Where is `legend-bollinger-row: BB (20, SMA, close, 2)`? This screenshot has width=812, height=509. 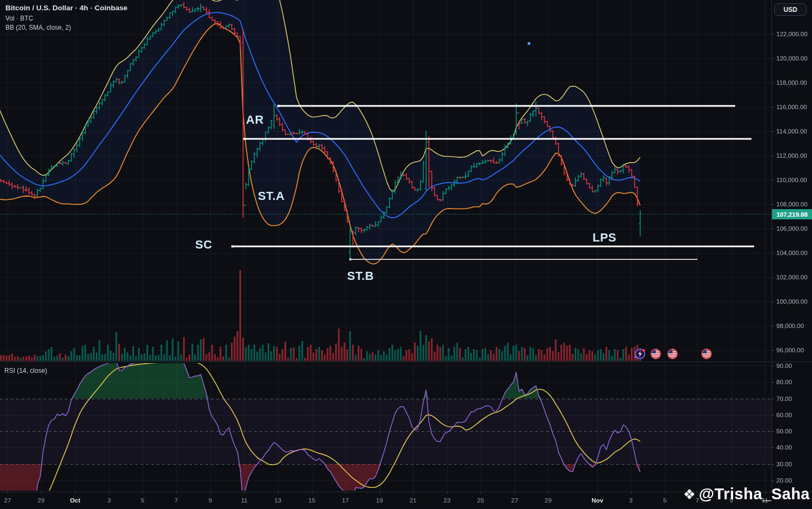
legend-bollinger-row: BB (20, SMA, close, 2) is located at coordinates (66, 28).